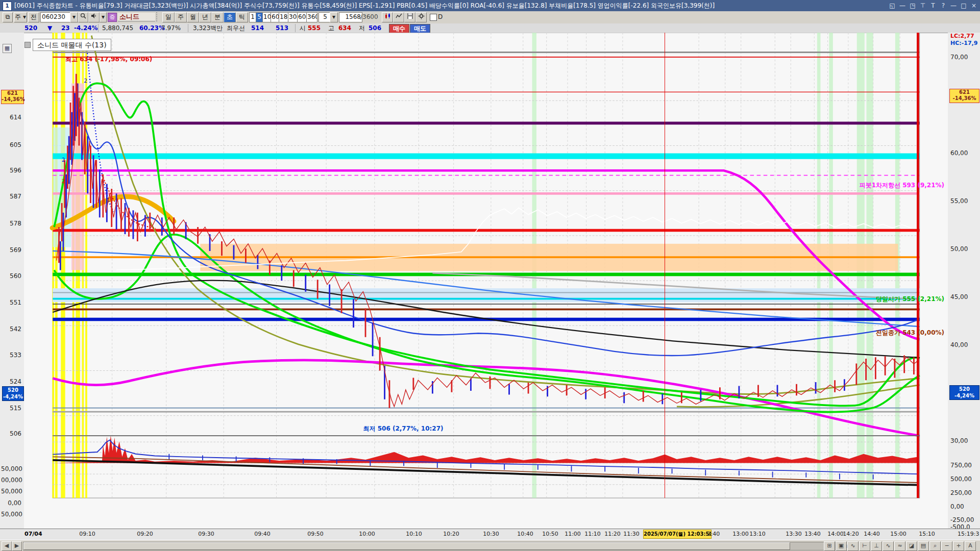 Image resolution: width=980 pixels, height=551 pixels. What do you see at coordinates (72, 45) in the screenshot?
I see `chart-legend: 소니드 매물대 수(13)` at bounding box center [72, 45].